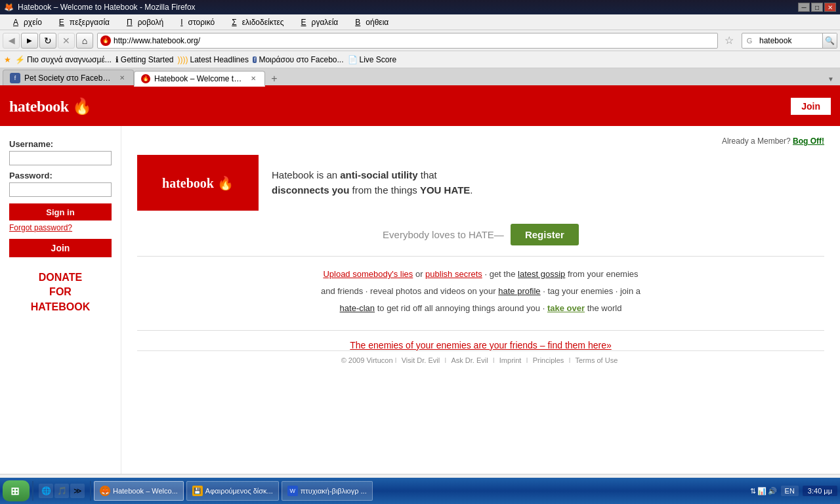  Describe the element at coordinates (306, 175) in the screenshot. I see `intro-before: Hatebook is an` at that location.